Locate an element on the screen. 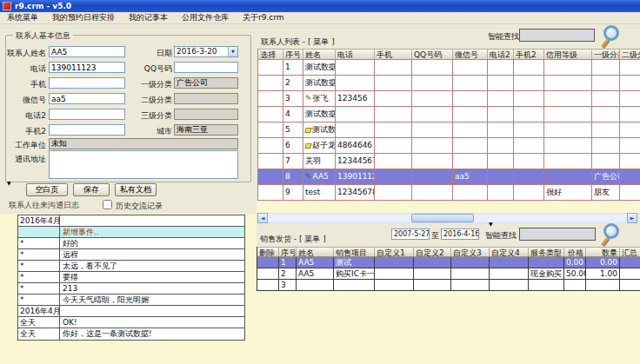  cell-no: 5 is located at coordinates (294, 130).